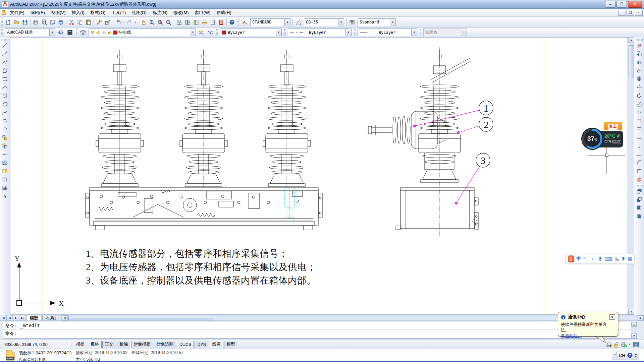 This screenshot has width=644, height=362. Describe the element at coordinates (5, 46) in the screenshot. I see `line-icon` at that location.